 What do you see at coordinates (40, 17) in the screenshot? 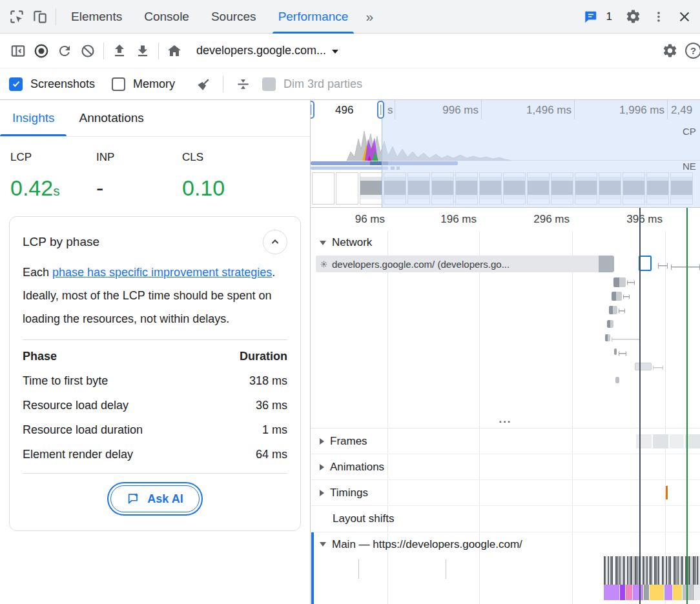
I see `device-toolbar-button` at bounding box center [40, 17].